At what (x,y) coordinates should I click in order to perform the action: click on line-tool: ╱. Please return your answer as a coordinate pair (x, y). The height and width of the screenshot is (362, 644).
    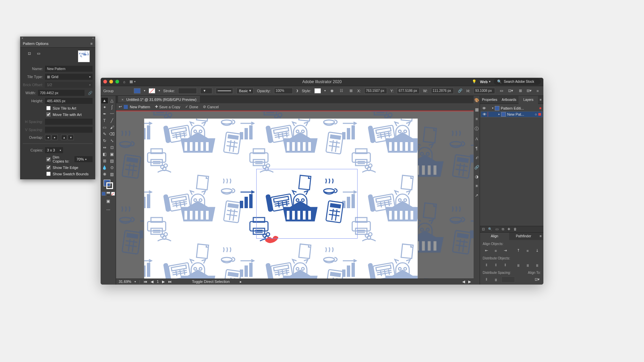
    Looking at the image, I should click on (112, 121).